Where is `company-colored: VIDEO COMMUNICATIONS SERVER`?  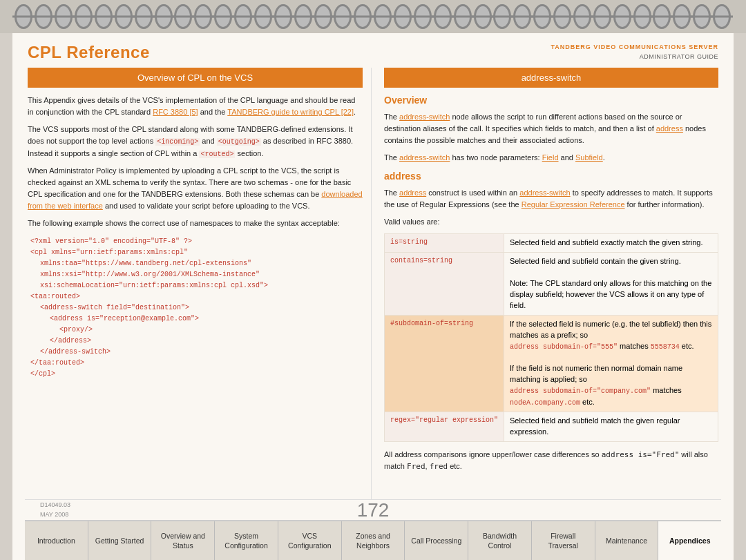
company-colored: VIDEO COMMUNICATIONS SERVER is located at coordinates (656, 47).